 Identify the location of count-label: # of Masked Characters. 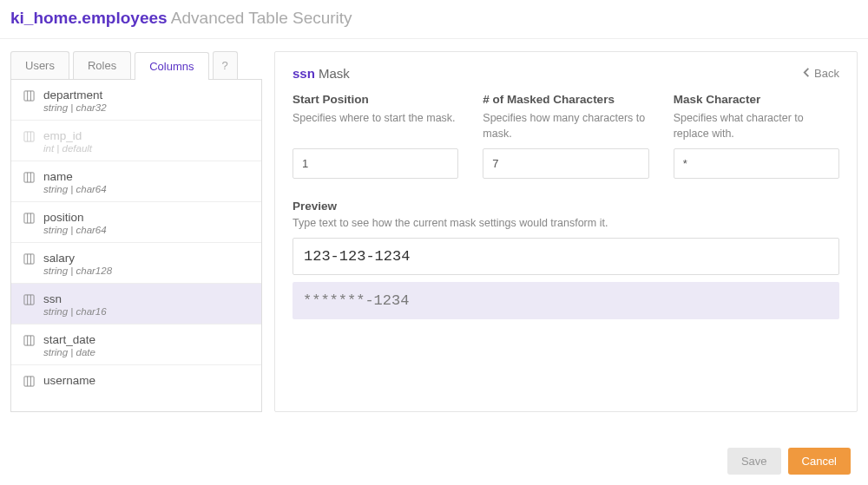
(566, 99).